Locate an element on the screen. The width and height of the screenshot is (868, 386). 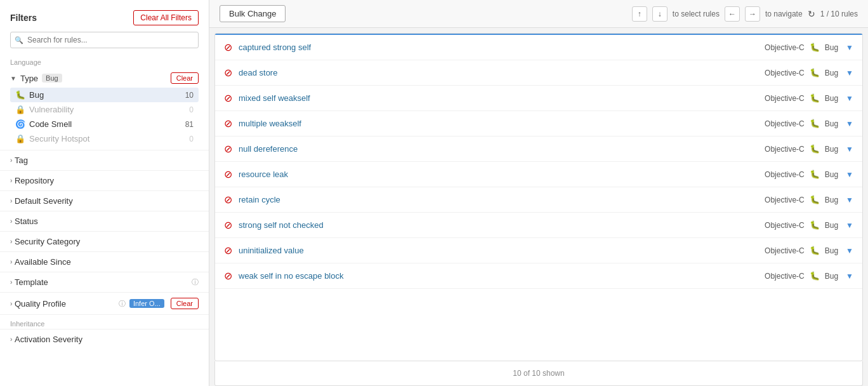
severity-icon-7: ⊘ is located at coordinates (228, 225).